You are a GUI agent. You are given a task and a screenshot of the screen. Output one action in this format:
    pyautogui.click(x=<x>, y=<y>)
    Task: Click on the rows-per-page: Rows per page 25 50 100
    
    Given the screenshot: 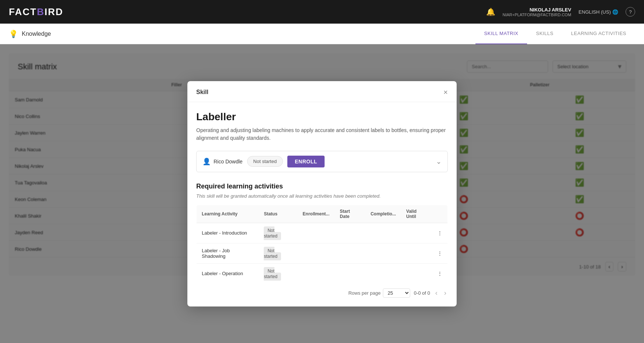 What is the action you would take?
    pyautogui.click(x=379, y=293)
    